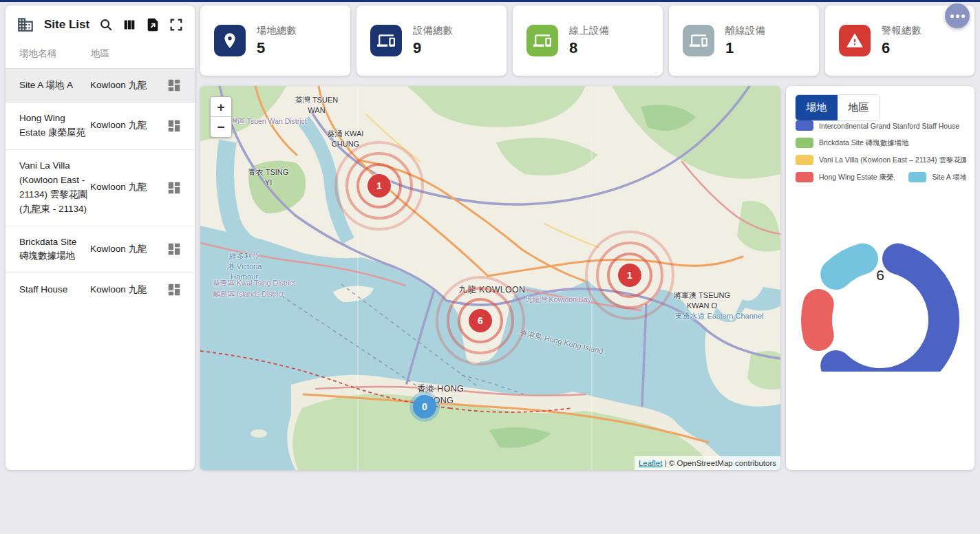 Image resolution: width=980 pixels, height=534 pixels. Describe the element at coordinates (877, 125) in the screenshot. I see `legend-item: Intercontinental Grand Stanford Staff Ho…` at that location.